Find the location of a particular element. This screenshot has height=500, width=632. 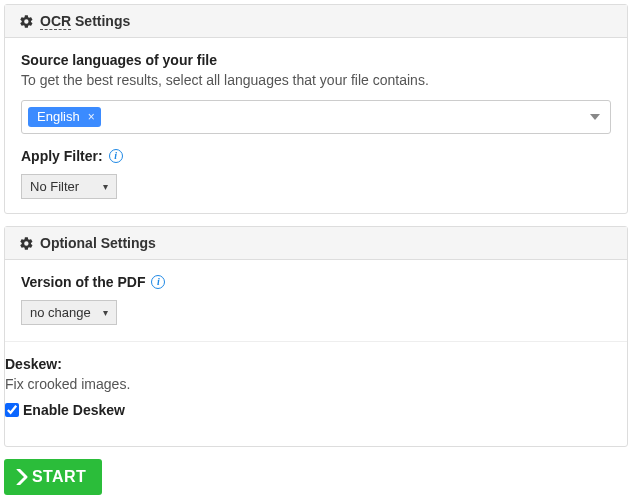

apply-filter-value: No Filter is located at coordinates (54, 186).